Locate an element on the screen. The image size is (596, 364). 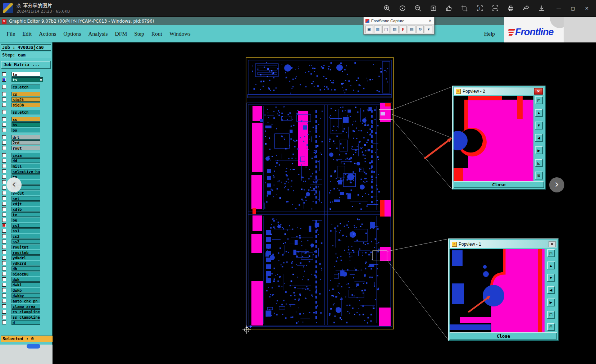
layer-label: be is located at coordinates (26, 220).